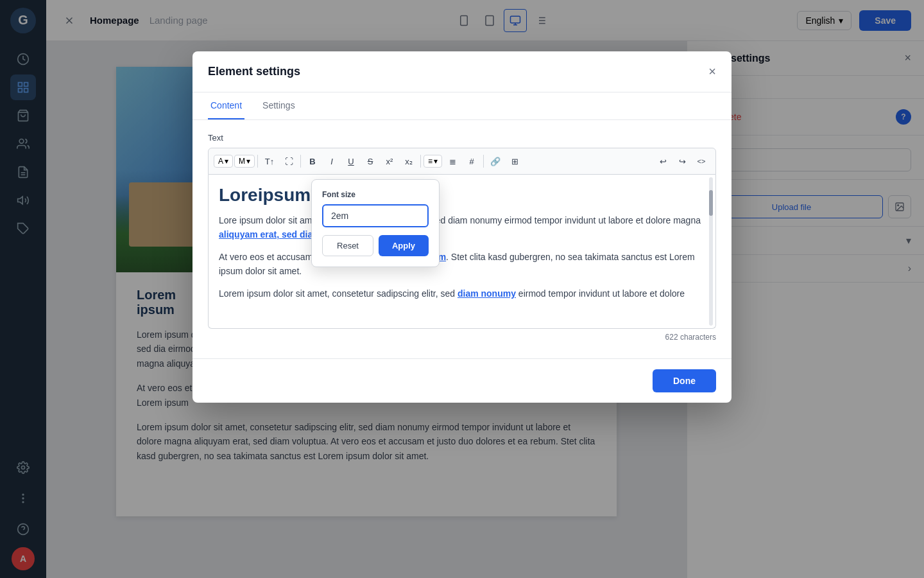  What do you see at coordinates (254, 72) in the screenshot?
I see `modal-title: Element settings` at bounding box center [254, 72].